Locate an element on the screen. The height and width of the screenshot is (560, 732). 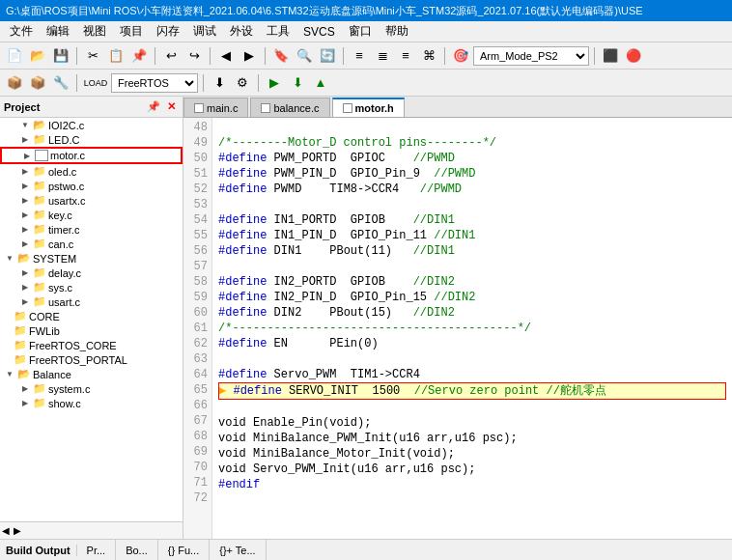
code-line: #define IN2_PORTD GPIOB //DIN2 is located at coordinates (472, 282).